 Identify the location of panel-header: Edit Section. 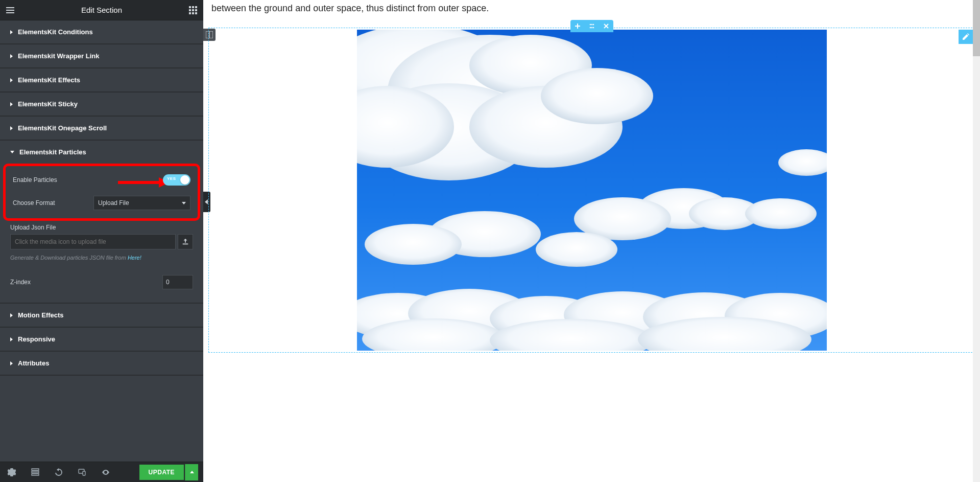
(102, 10).